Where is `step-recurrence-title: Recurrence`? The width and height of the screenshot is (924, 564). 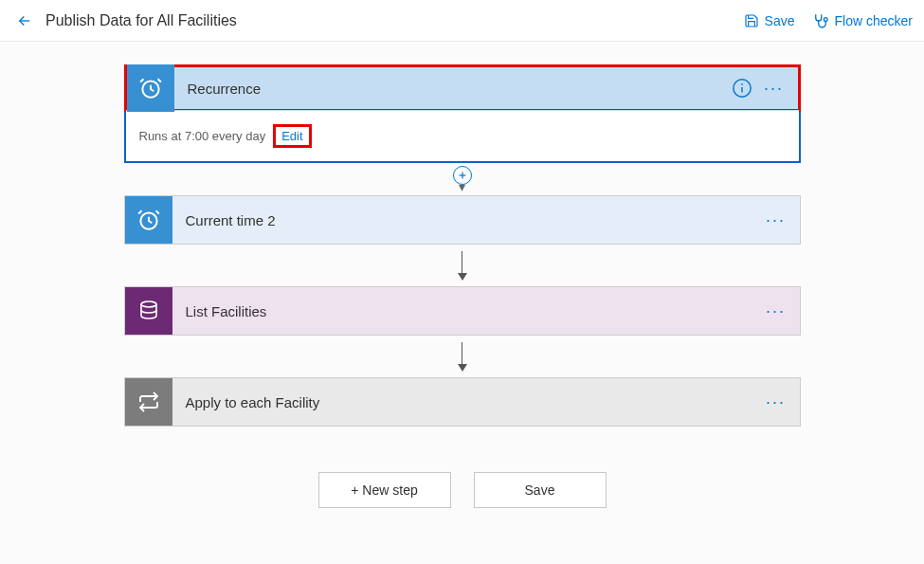
step-recurrence-title: Recurrence is located at coordinates (451, 89).